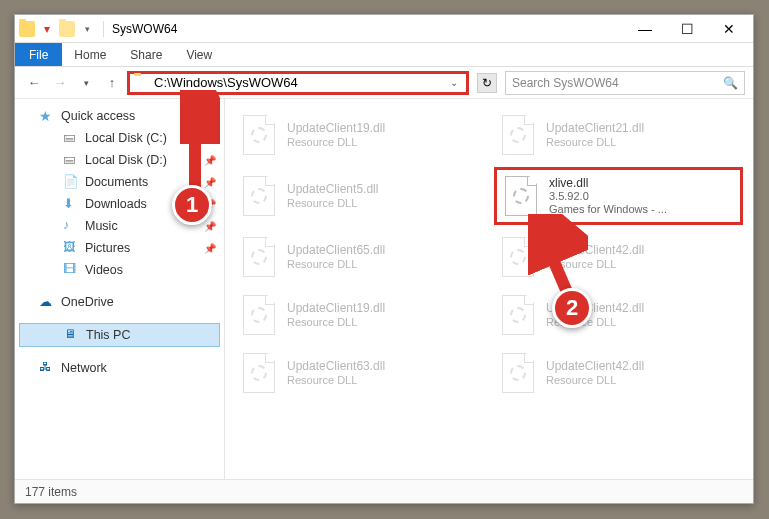  I want to click on qat-properties-icon: ▾, so click(47, 29).